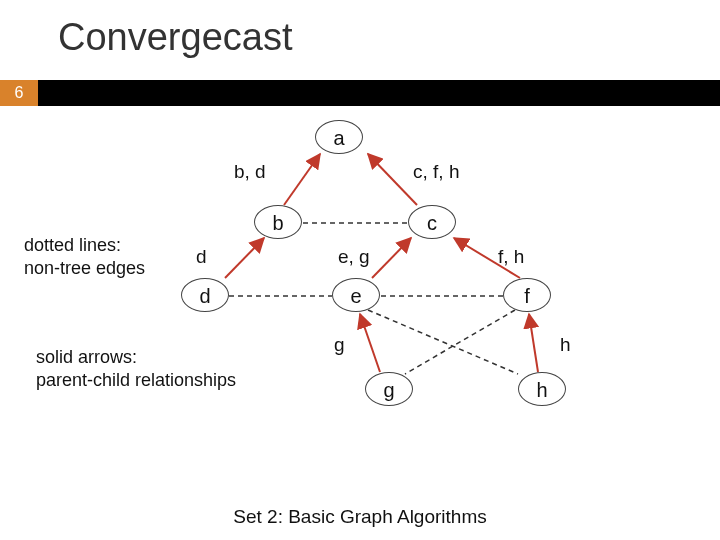 The image size is (720, 540). What do you see at coordinates (205, 295) in the screenshot?
I see `node-d: d` at bounding box center [205, 295].